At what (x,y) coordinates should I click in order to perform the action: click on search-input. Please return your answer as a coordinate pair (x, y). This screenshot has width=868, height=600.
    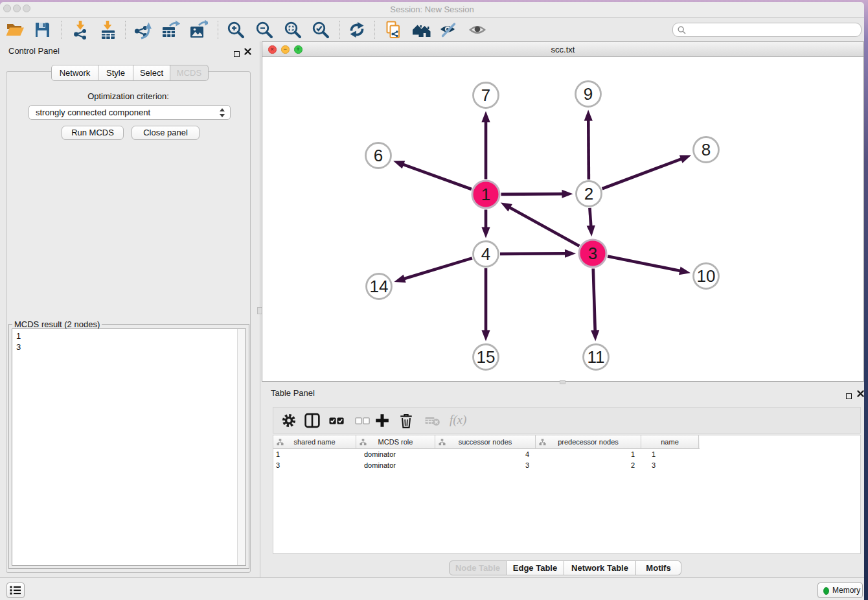
    Looking at the image, I should click on (773, 30).